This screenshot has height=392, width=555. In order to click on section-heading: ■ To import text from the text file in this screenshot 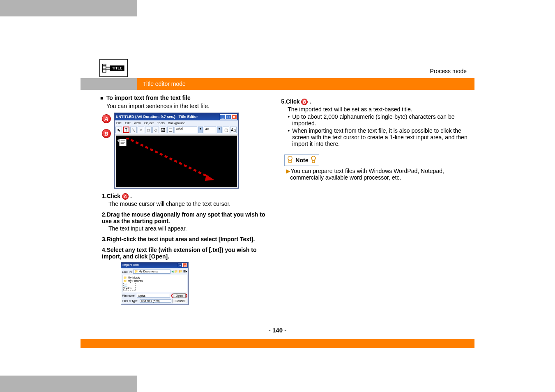, I will do `click(175, 98)`.